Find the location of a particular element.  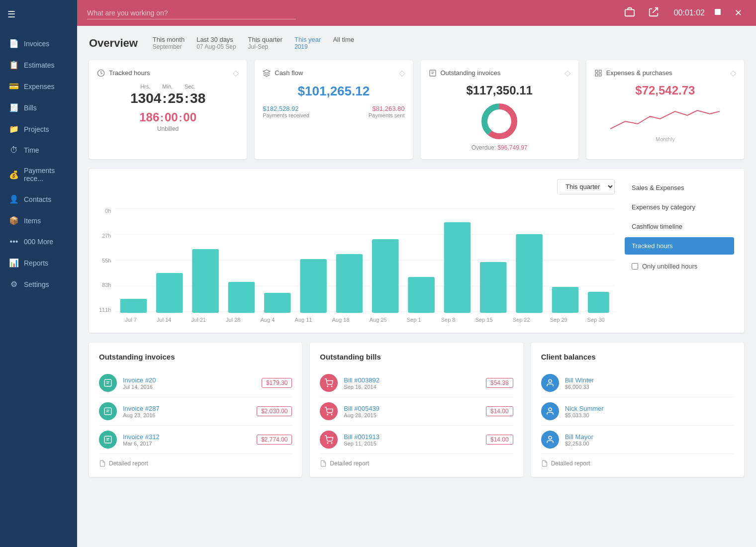

unbilled-hrs: 186 is located at coordinates (149, 117).